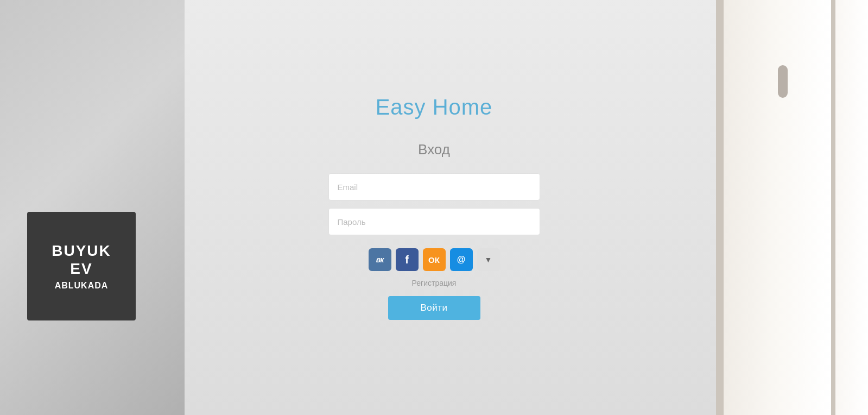  I want to click on door-handle, so click(783, 81).